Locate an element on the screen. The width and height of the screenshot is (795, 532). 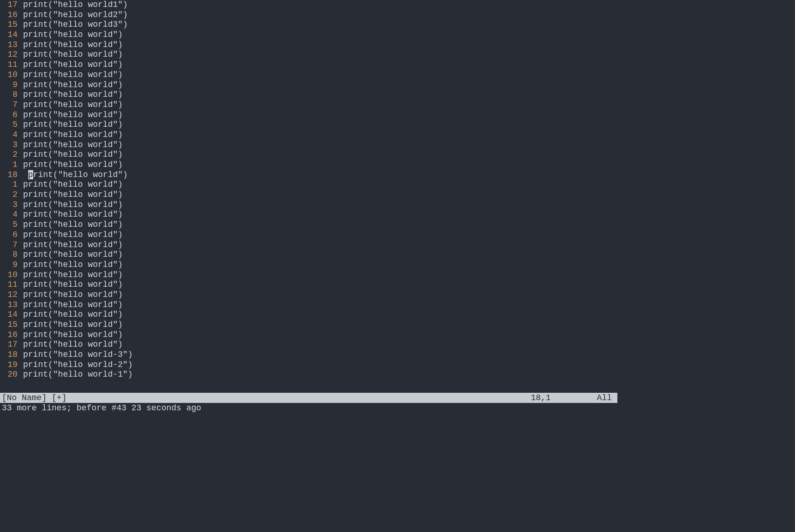
line-number: 17 is located at coordinates (9, 5).